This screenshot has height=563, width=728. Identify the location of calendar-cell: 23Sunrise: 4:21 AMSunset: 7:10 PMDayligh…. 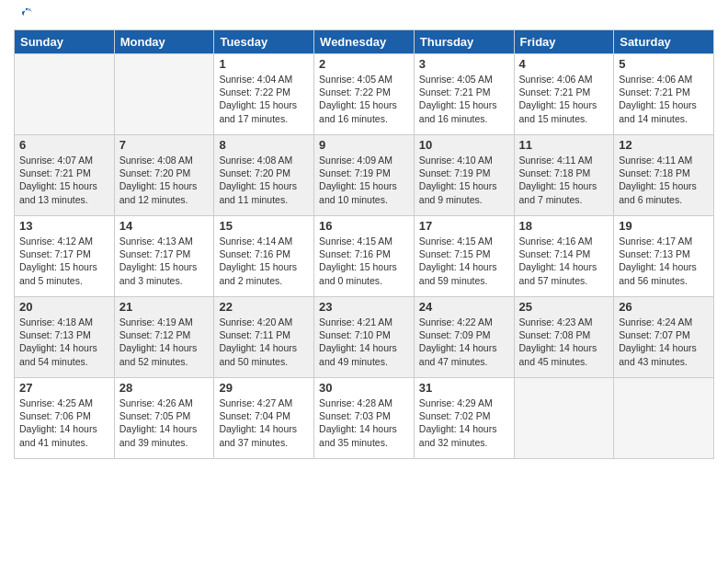
(364, 338).